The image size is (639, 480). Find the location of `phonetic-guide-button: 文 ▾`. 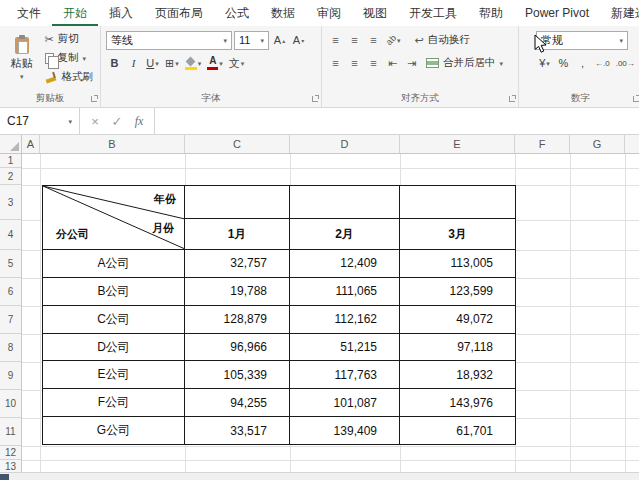

phonetic-guide-button: 文 ▾ is located at coordinates (237, 64).